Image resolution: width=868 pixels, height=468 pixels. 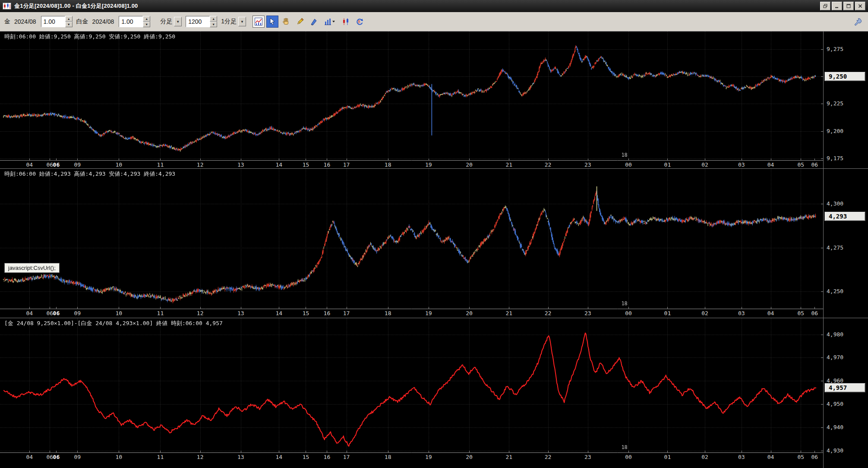 I want to click on y-tick-label: 9,175, so click(x=835, y=158).